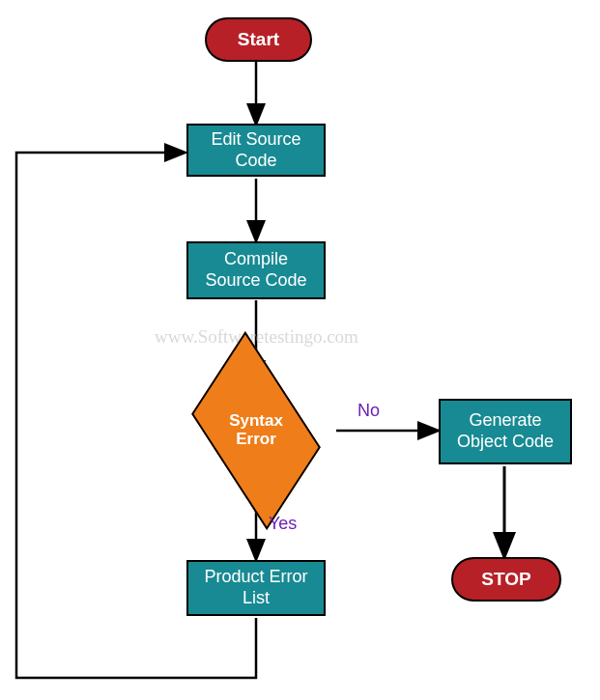 The width and height of the screenshot is (600, 700). I want to click on stop-node: STOP, so click(506, 579).